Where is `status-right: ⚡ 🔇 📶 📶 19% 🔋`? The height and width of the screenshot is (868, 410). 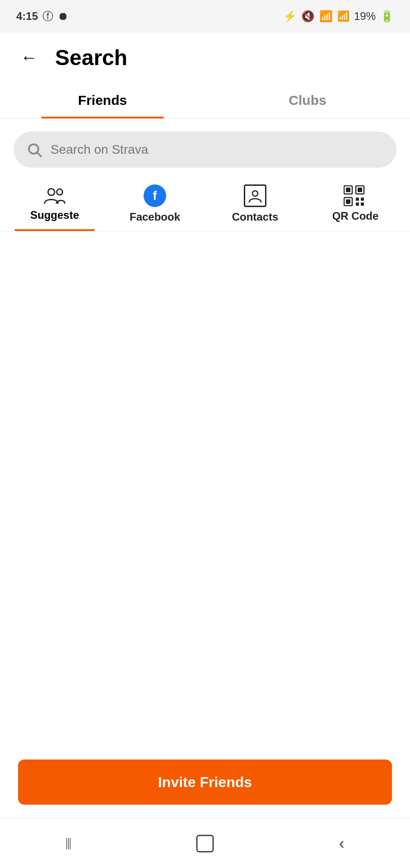
status-right: ⚡ 🔇 📶 📶 19% 🔋 is located at coordinates (339, 16).